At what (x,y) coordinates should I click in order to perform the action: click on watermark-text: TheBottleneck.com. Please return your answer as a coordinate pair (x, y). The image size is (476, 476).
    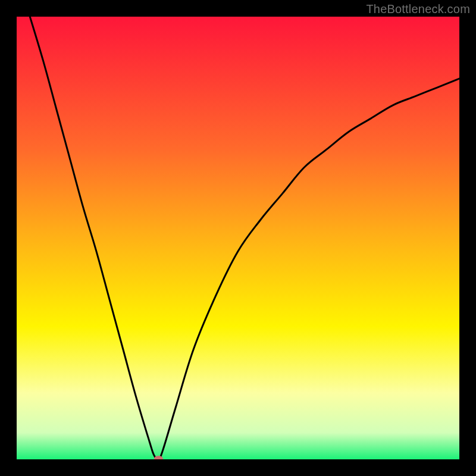
    Looking at the image, I should click on (418, 10).